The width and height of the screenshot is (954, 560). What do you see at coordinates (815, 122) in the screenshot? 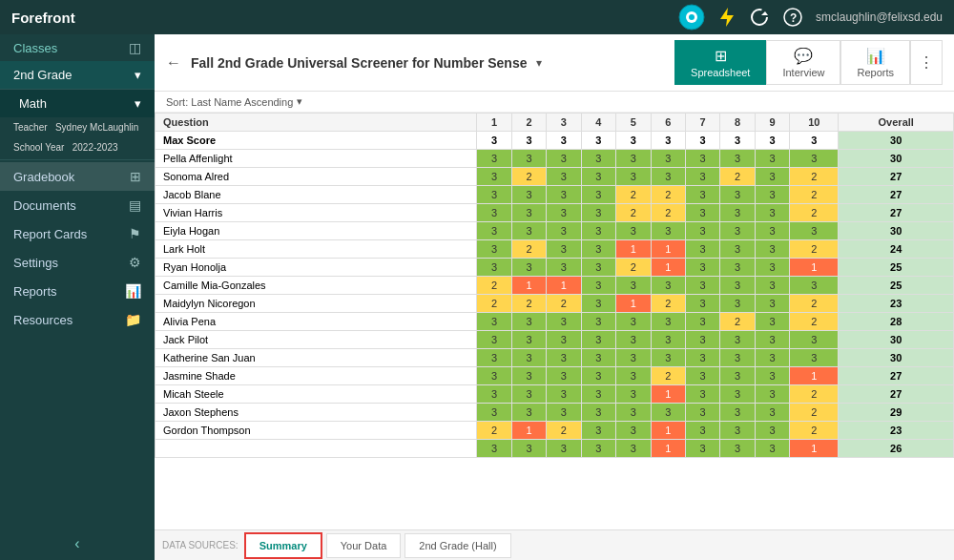
I see `col-header-10: 10` at bounding box center [815, 122].